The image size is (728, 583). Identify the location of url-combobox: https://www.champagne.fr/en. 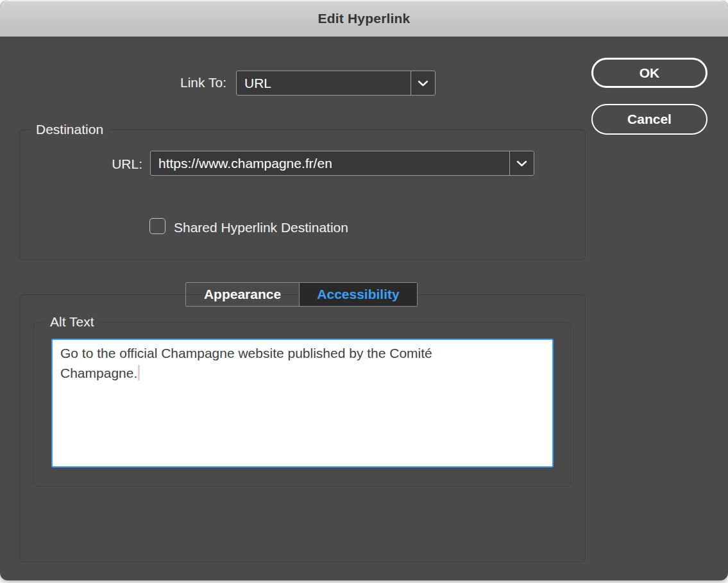
(343, 163).